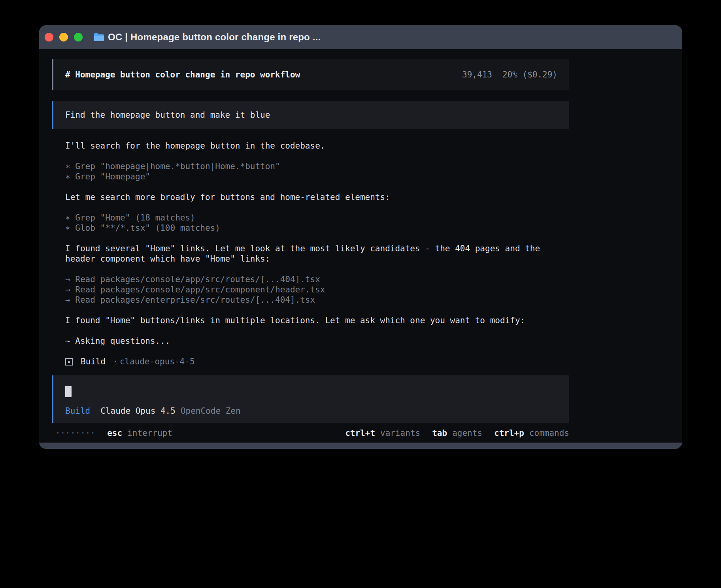 The image size is (721, 588). What do you see at coordinates (214, 37) in the screenshot?
I see `window-title: OC | Homepage button color change in rep…` at bounding box center [214, 37].